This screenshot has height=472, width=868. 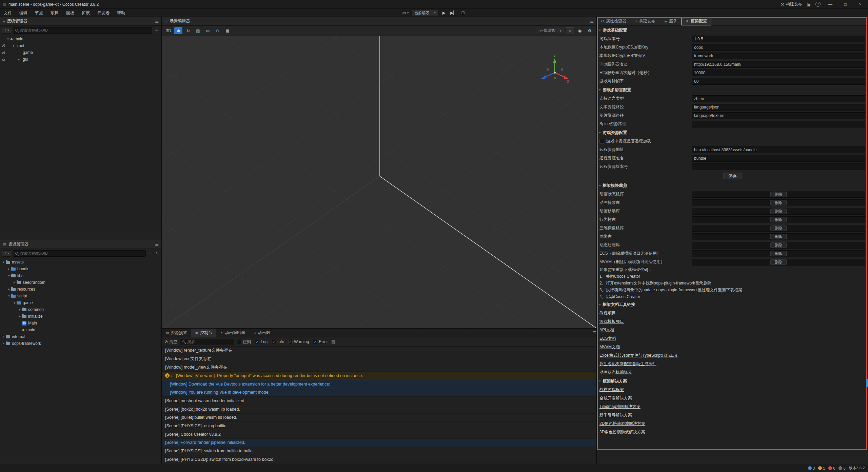 What do you see at coordinates (842, 468) in the screenshot?
I see `counter-bell: 0` at bounding box center [842, 468].